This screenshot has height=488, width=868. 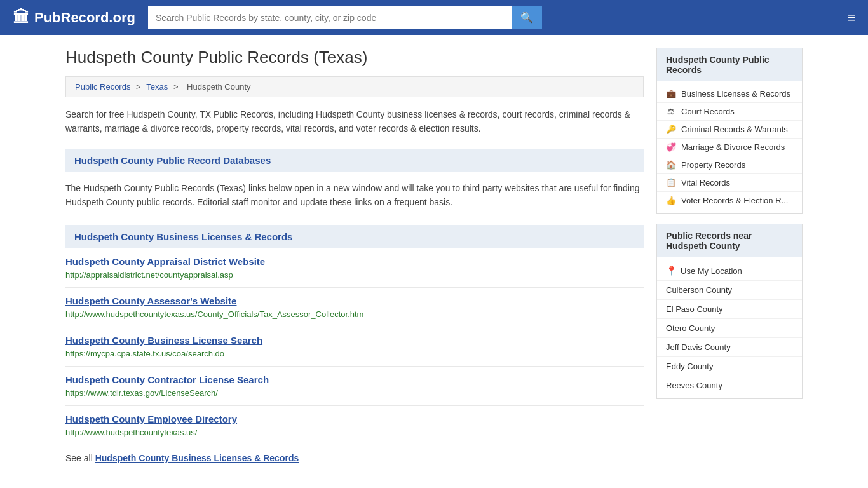 I want to click on sidebar-record-item: ⚖ Court Records, so click(x=729, y=112).